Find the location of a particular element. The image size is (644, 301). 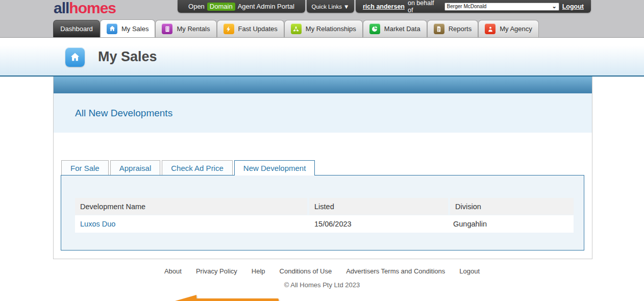

quick-links-label: Quick Links ▼ is located at coordinates (330, 7).